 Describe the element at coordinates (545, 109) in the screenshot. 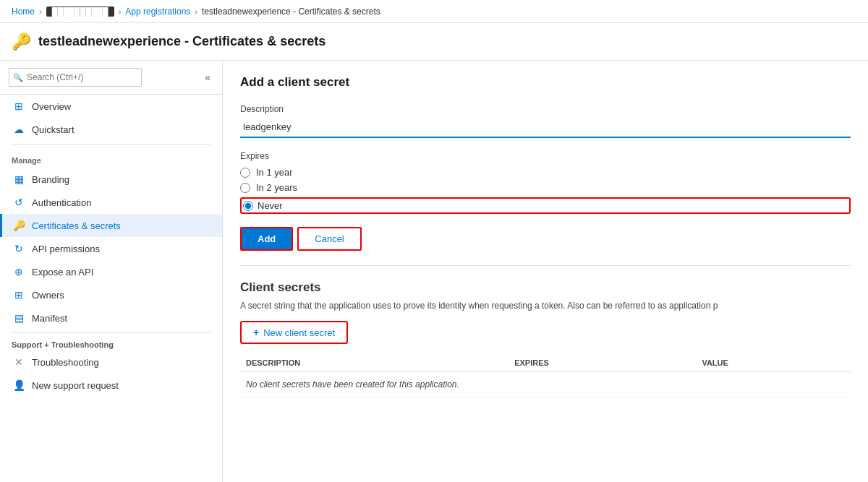

I see `description-label: Description` at that location.